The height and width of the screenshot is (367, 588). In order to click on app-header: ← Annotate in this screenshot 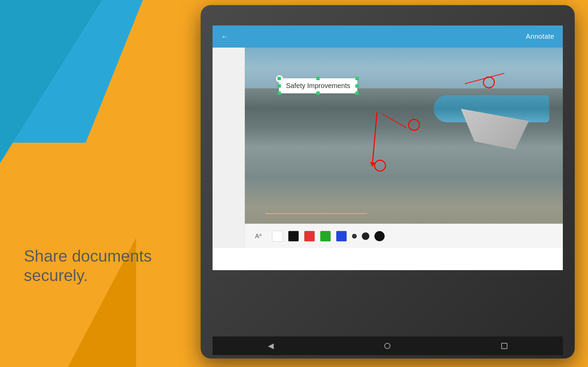, I will do `click(388, 37)`.